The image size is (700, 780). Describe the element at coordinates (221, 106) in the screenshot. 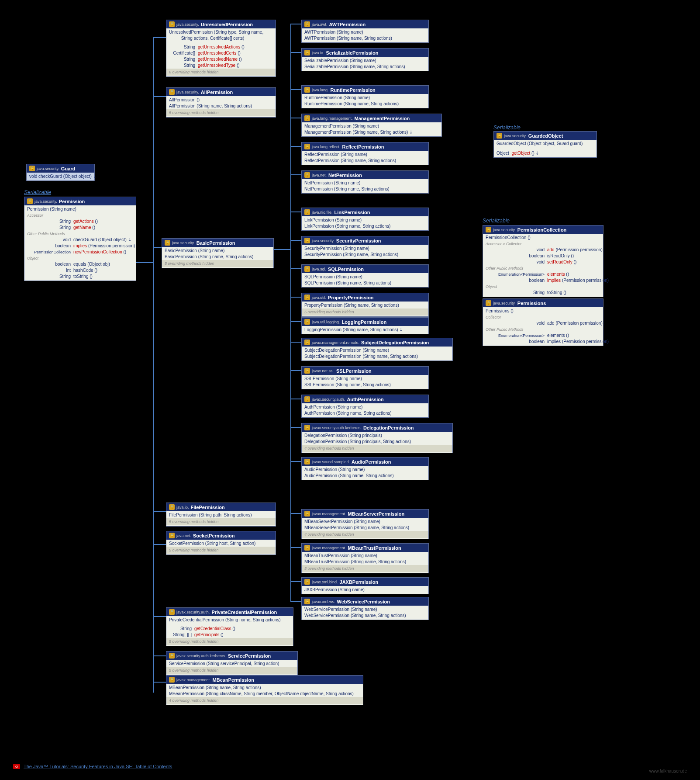

I see `constructor: AllPermission (String name, String actio…` at that location.